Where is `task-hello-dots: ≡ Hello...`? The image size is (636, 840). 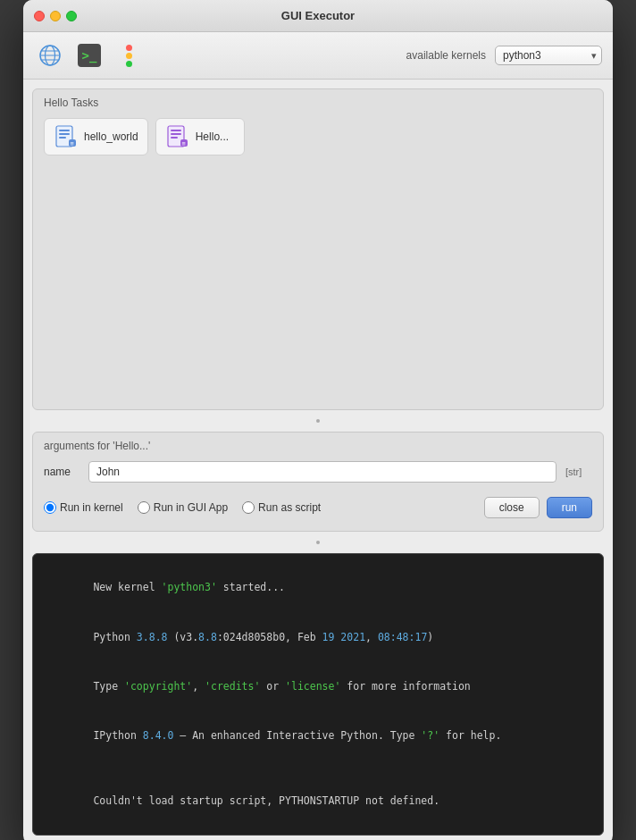
task-hello-dots: ≡ Hello... is located at coordinates (200, 137).